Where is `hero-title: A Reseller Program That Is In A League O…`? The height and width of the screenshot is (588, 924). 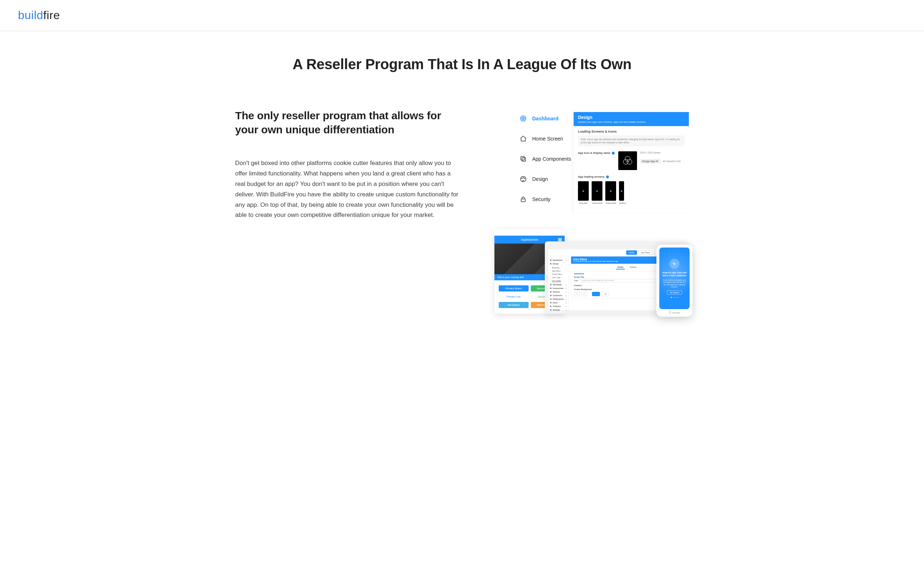 hero-title: A Reseller Program That Is In A League O… is located at coordinates (462, 64).